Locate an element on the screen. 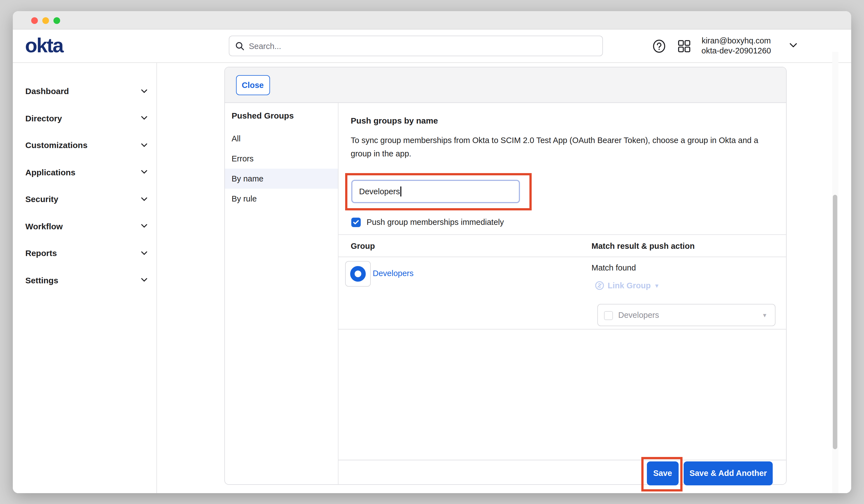 This screenshot has height=504, width=864. subnav-item-errors: Errors is located at coordinates (281, 158).